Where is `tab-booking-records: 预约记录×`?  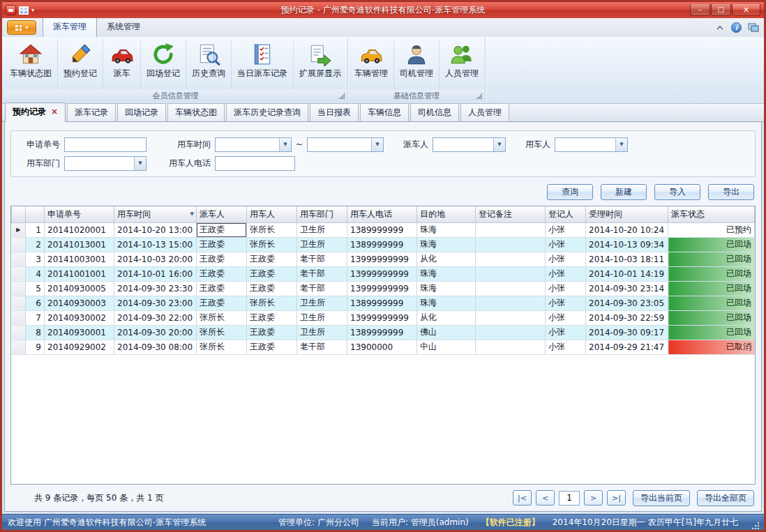
tab-booking-records: 预约记录× is located at coordinates (35, 112).